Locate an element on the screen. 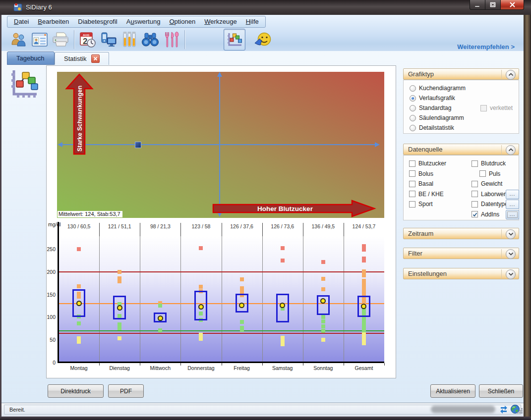  panel-header-filter: Filter is located at coordinates (461, 254).